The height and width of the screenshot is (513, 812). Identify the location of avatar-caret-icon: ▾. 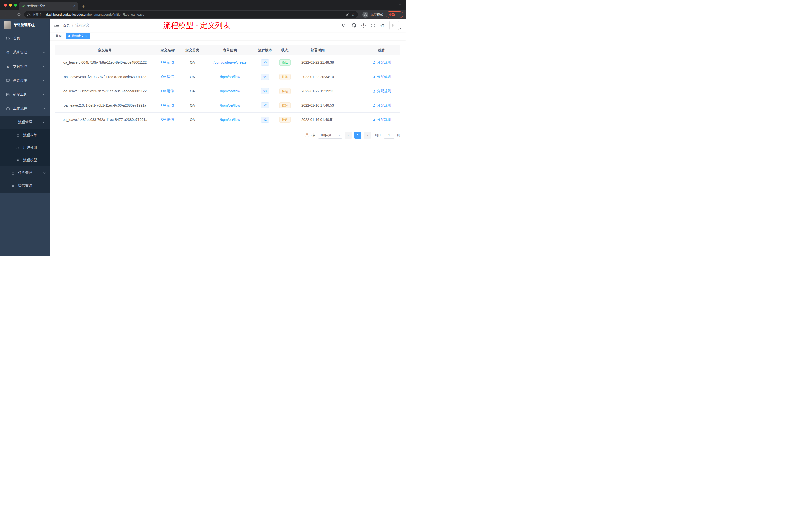
(401, 28).